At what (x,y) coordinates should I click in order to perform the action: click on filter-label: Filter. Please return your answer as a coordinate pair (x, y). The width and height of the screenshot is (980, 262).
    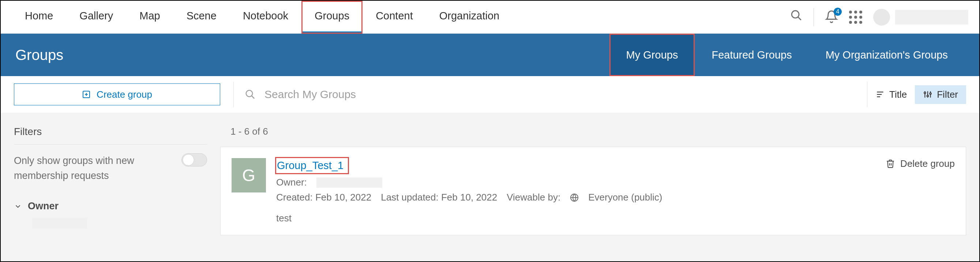
    Looking at the image, I should click on (947, 94).